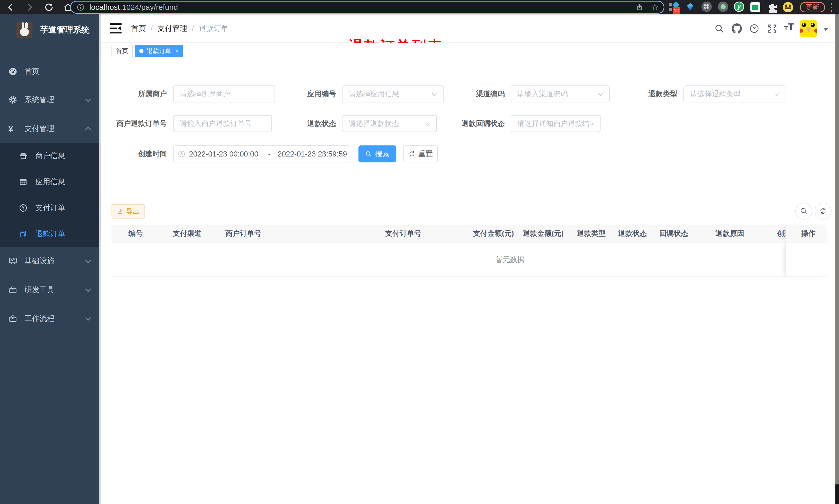  I want to click on extension-dot-icon, so click(724, 7).